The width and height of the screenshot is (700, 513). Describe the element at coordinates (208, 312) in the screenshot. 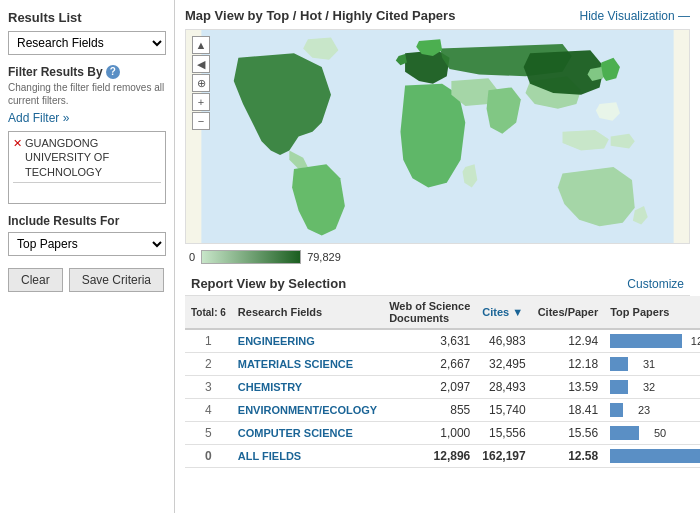

I see `col-total: Total: 6` at that location.